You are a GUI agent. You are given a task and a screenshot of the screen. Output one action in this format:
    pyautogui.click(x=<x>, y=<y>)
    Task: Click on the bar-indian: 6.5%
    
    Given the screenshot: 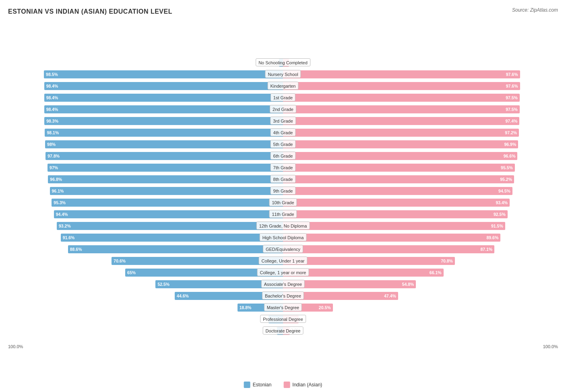 What is the action you would take?
    pyautogui.click(x=291, y=319)
    